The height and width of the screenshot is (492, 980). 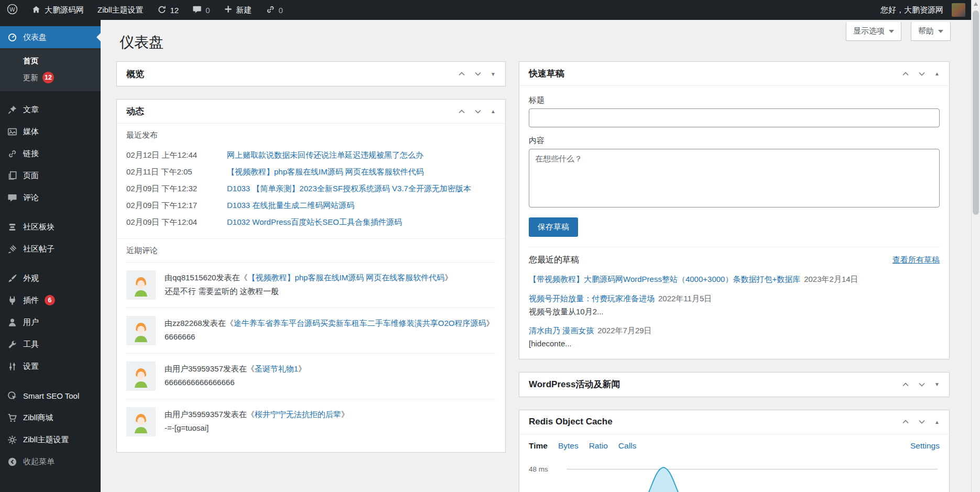 I want to click on sidebar-item-zibll-shop: Zibll商城, so click(x=50, y=418).